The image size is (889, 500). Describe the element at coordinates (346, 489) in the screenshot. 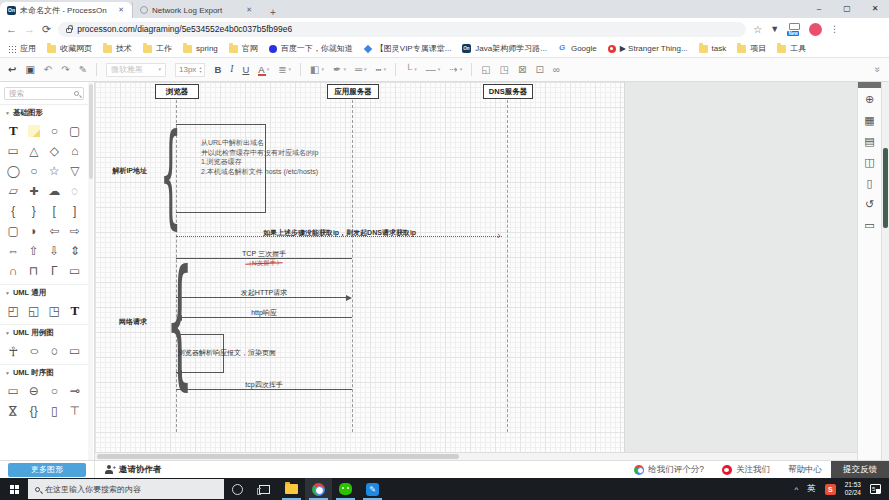

I see `wechat-taskbar-button` at that location.